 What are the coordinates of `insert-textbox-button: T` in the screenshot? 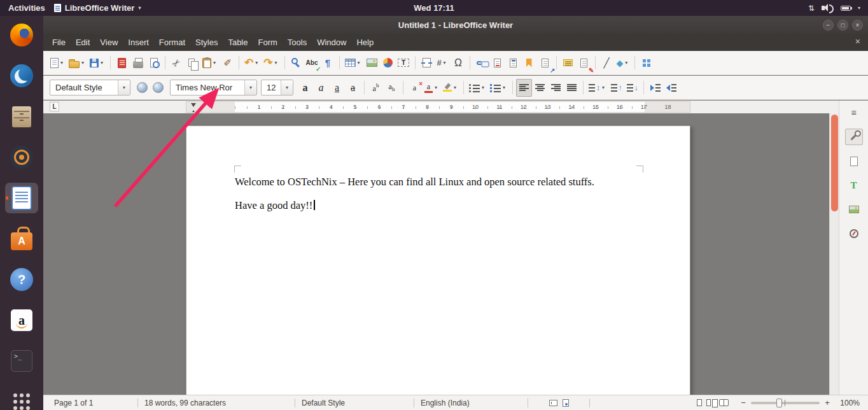 It's located at (403, 63).